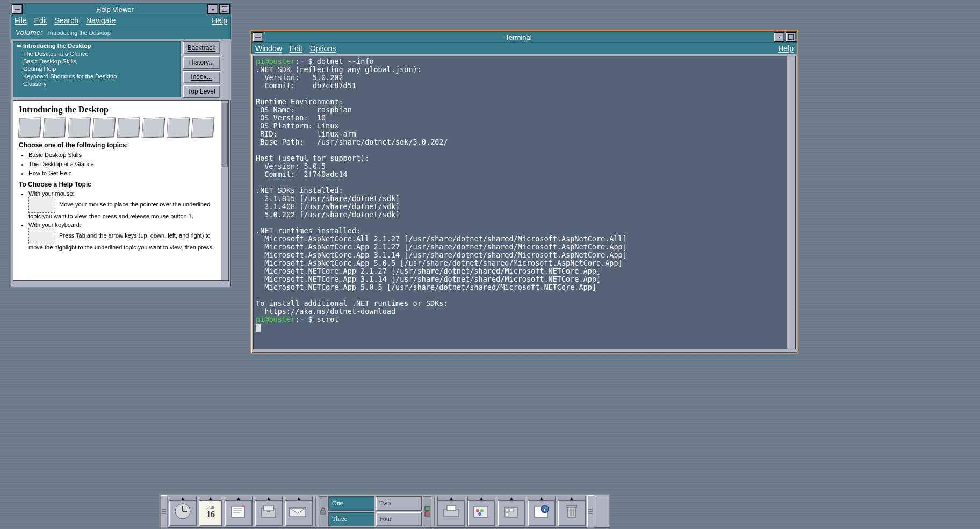 The width and height of the screenshot is (980, 529). I want to click on calendar-tray: ▲ Jun 16, so click(211, 511).